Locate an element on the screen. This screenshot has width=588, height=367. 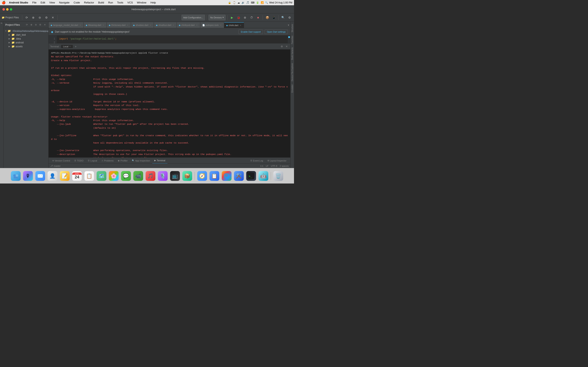
right-tool-favorites: Favorites is located at coordinates (292, 40).